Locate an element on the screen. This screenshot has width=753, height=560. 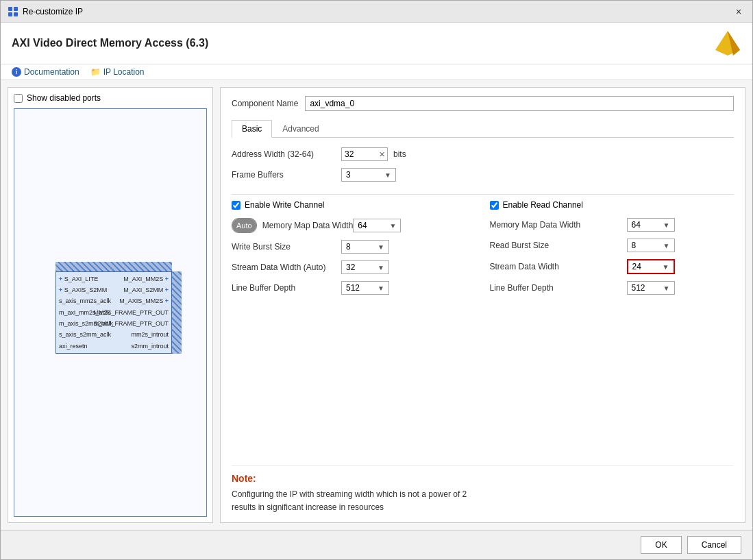
enable-write-channel-checkbox is located at coordinates (236, 206).